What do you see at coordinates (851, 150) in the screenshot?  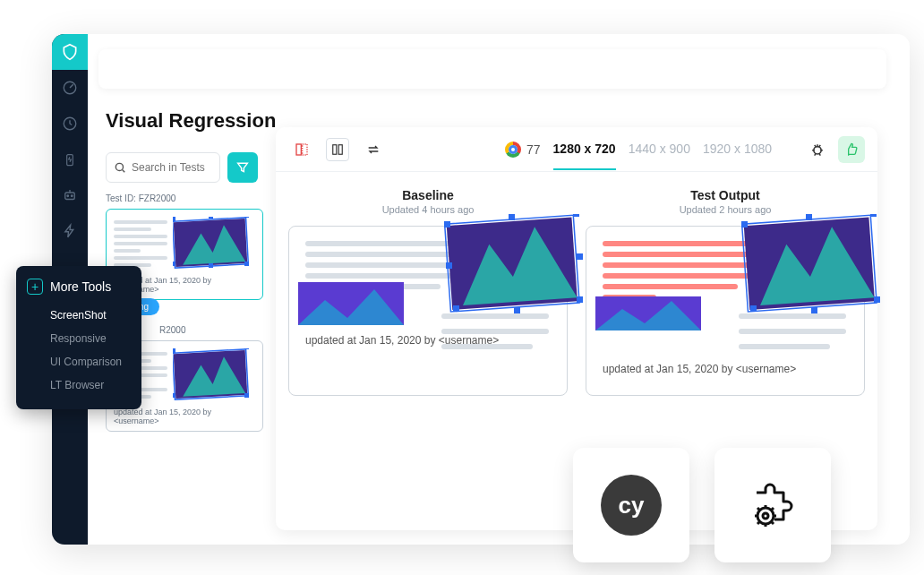 I see `thumbs-up-icon` at bounding box center [851, 150].